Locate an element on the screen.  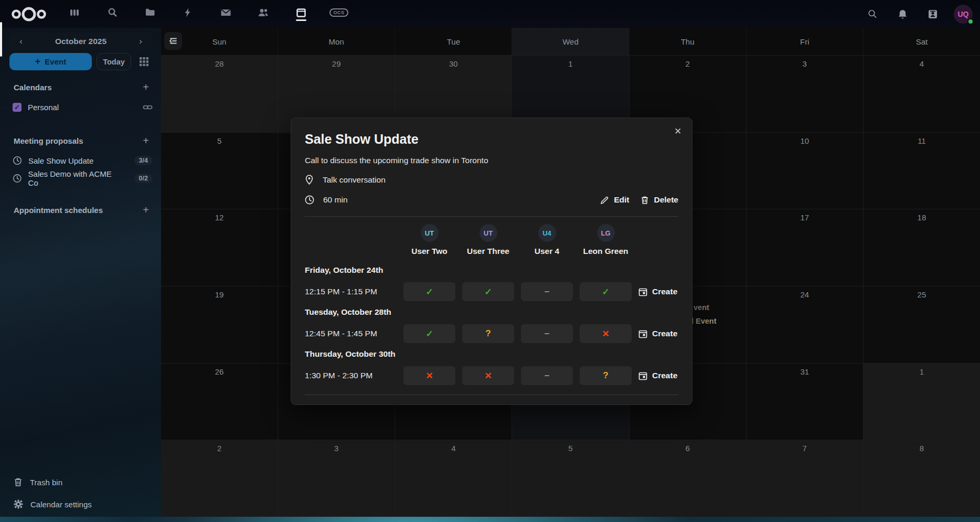
trash-bin-button: Trash bin is located at coordinates (36, 482).